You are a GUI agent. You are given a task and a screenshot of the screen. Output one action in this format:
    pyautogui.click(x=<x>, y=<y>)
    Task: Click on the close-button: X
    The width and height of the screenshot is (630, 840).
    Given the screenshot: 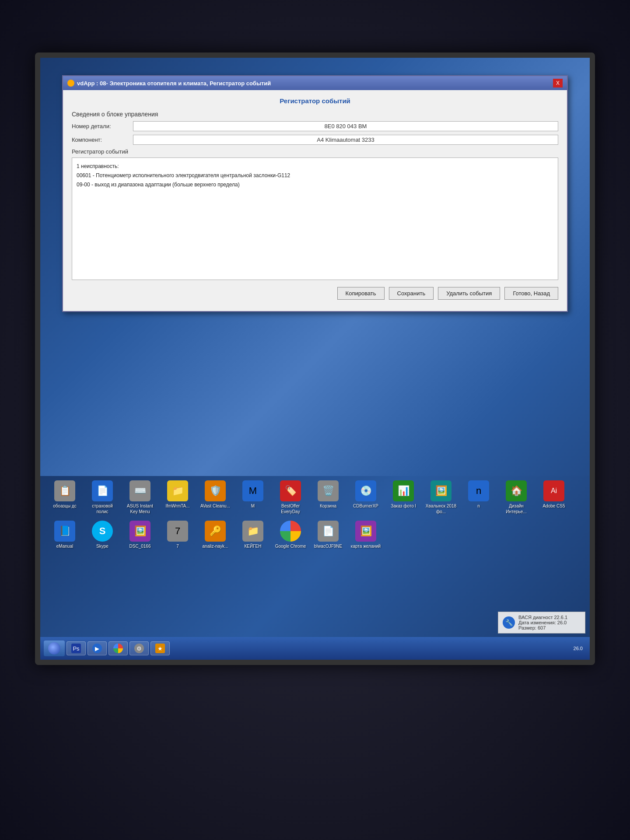 What is the action you would take?
    pyautogui.click(x=558, y=83)
    